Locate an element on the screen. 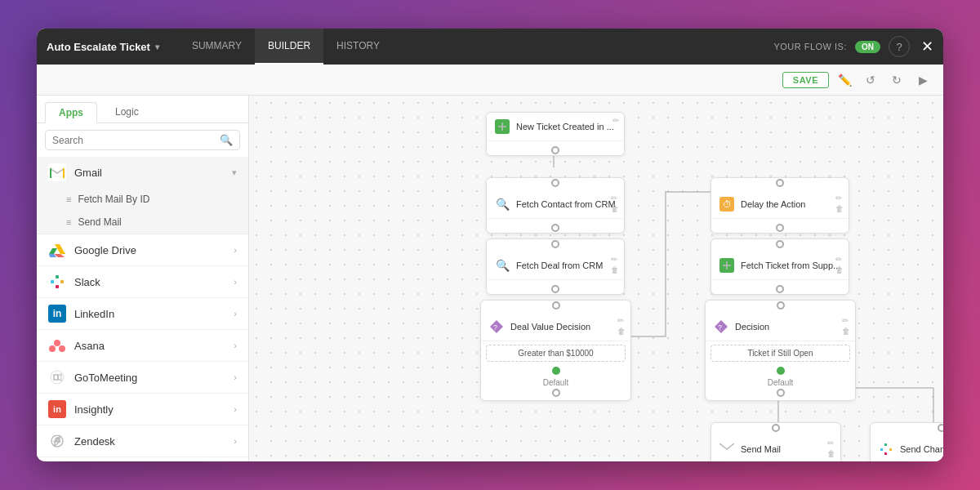  tab-history: HISTORY is located at coordinates (358, 47).